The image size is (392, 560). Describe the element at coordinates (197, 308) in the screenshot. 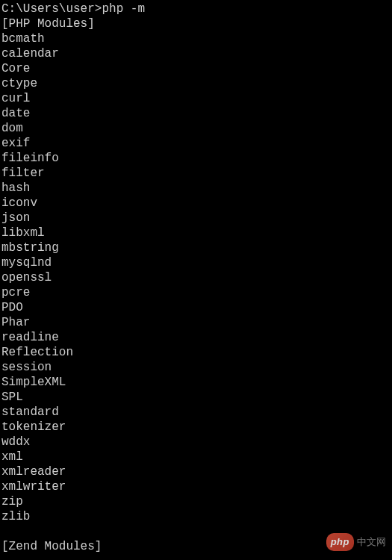

I see `module-item: PDO` at that location.